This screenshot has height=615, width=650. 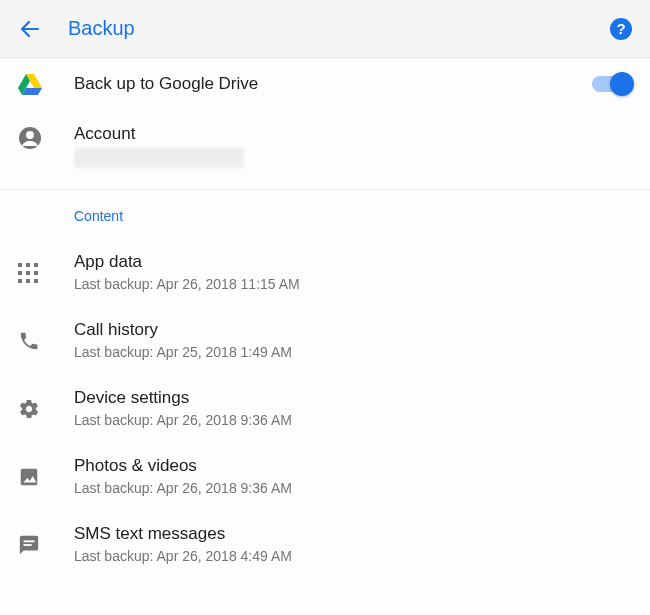 What do you see at coordinates (30, 85) in the screenshot?
I see `google-drive-icon` at bounding box center [30, 85].